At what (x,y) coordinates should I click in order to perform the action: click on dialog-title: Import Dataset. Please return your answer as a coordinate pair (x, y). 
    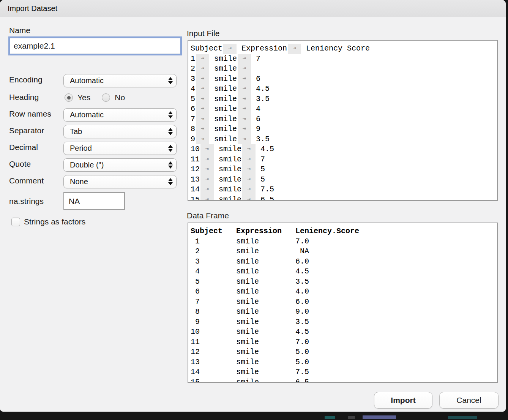
    Looking at the image, I should click on (253, 8).